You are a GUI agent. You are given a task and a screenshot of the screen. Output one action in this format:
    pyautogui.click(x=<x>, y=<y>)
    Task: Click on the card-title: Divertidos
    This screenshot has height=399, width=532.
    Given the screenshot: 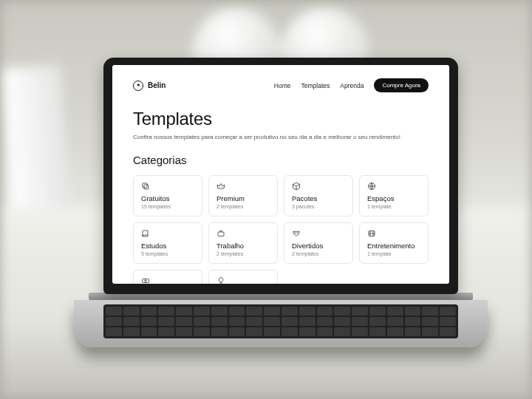 What is the action you would take?
    pyautogui.click(x=318, y=245)
    